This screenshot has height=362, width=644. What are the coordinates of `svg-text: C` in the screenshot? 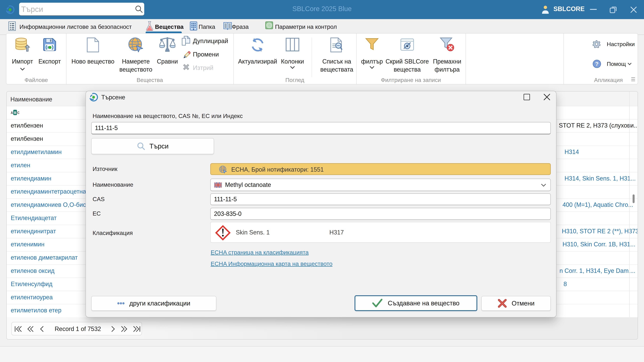 It's located at (18, 113).